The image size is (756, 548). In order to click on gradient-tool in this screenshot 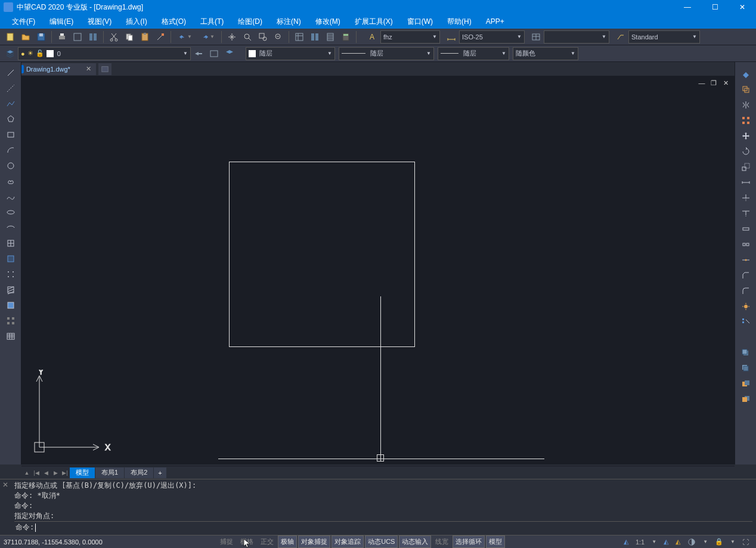, I will do `click(11, 305)`.